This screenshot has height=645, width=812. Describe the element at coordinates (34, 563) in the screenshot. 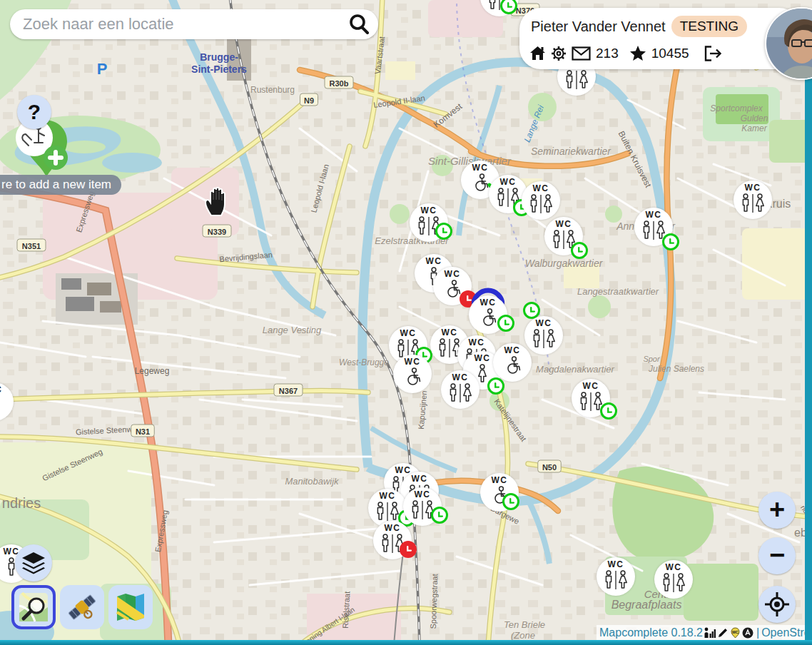

I see `layers-icon` at that location.